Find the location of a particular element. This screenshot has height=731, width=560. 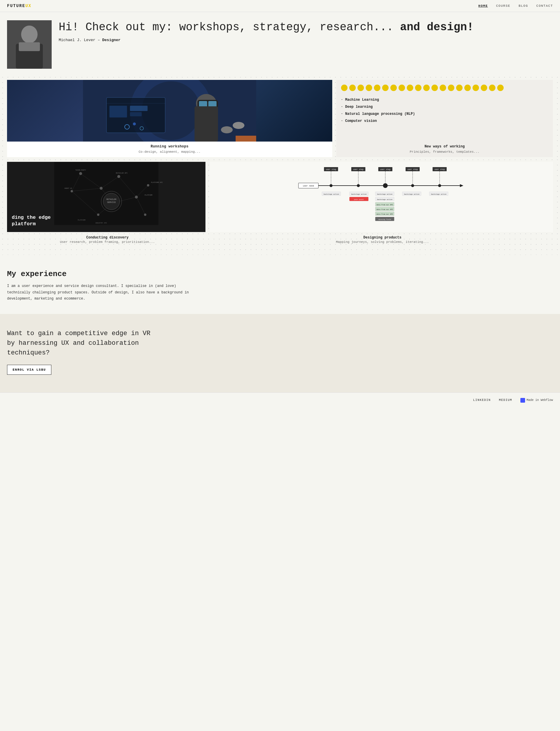

ai-item-1: · Machine Learning is located at coordinates (445, 100).